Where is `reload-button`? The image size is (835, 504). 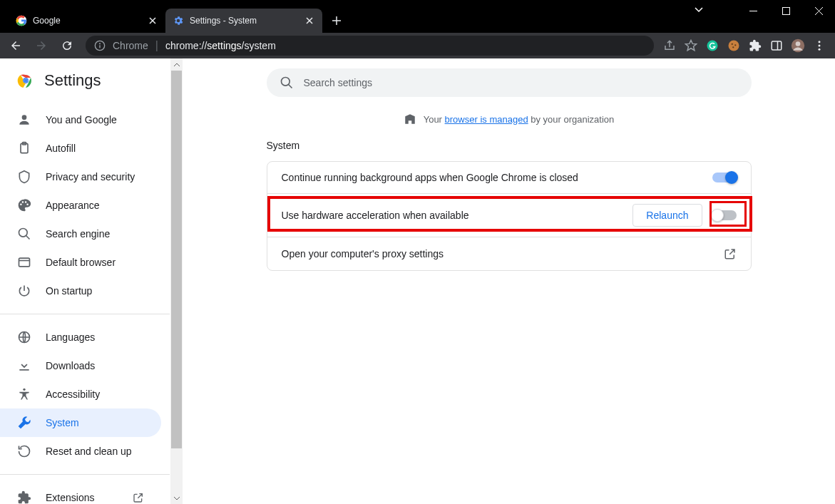
reload-button is located at coordinates (67, 46).